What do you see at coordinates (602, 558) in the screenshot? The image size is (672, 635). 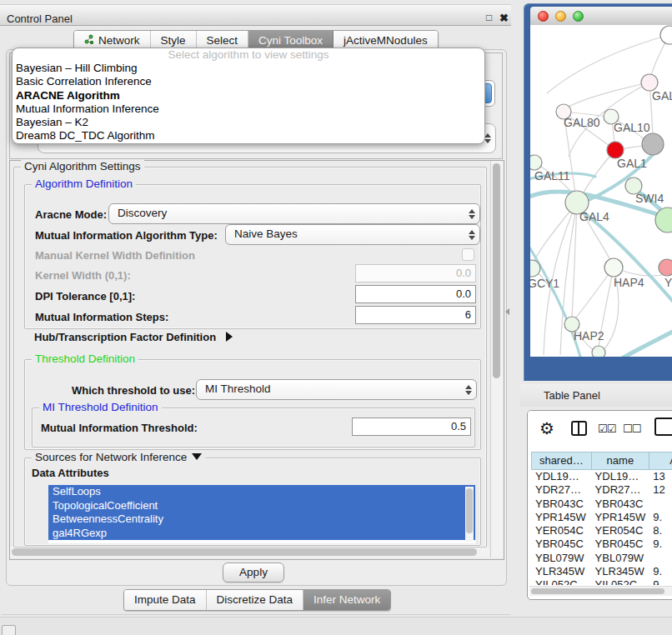 I see `table-row: YBL079WYBL079W` at bounding box center [602, 558].